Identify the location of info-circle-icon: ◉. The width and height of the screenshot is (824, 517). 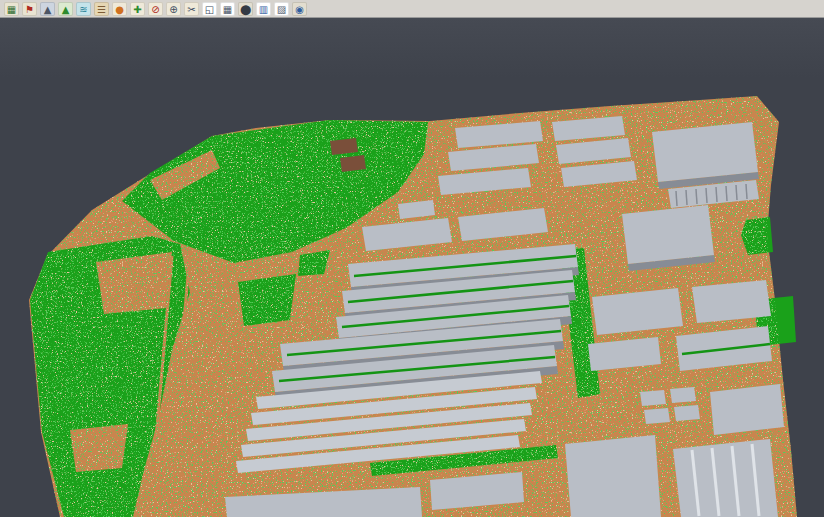
(300, 9).